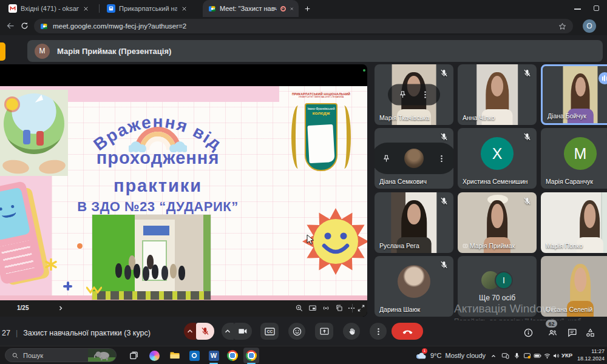  What do you see at coordinates (552, 332) in the screenshot?
I see `people-icon` at bounding box center [552, 332].